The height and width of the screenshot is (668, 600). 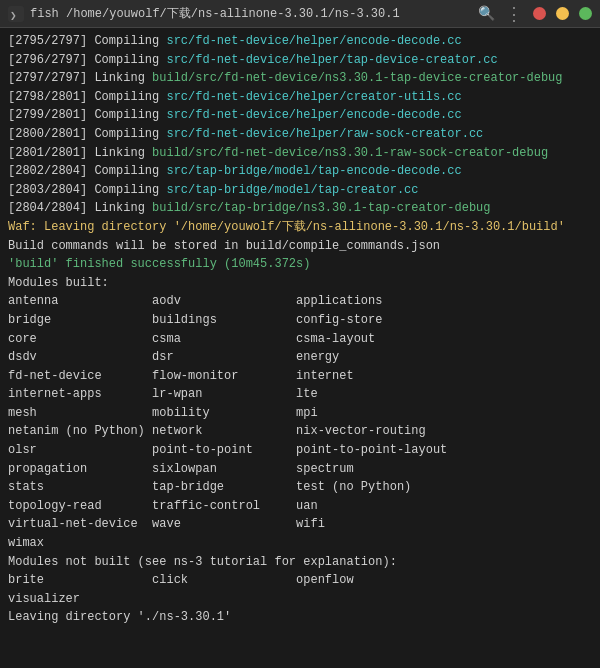 I want to click on terminal-line: fd-net-device flow-monitor internet, so click(x=300, y=376).